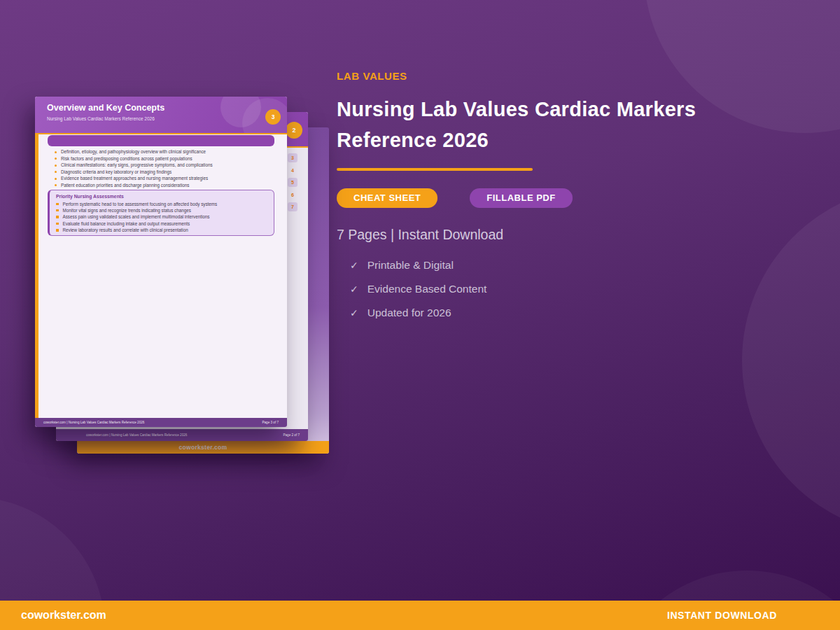 The image size is (840, 630). I want to click on feature-item: ✓ Printable & Digital, so click(419, 265).